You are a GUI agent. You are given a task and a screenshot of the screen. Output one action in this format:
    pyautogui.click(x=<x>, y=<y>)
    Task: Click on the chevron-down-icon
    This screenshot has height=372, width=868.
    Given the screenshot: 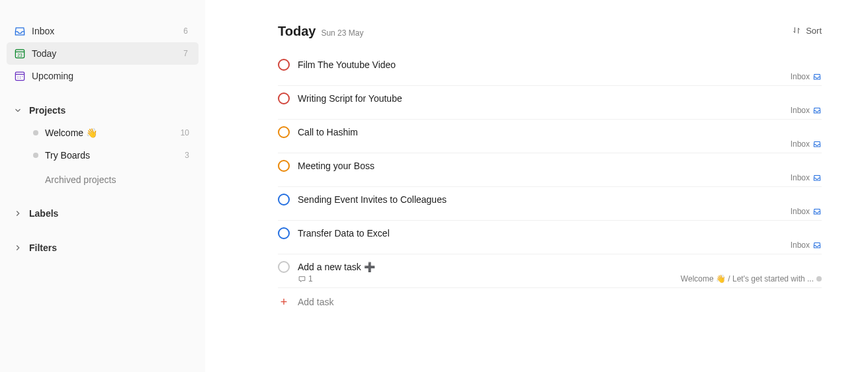 What is the action you would take?
    pyautogui.click(x=18, y=110)
    